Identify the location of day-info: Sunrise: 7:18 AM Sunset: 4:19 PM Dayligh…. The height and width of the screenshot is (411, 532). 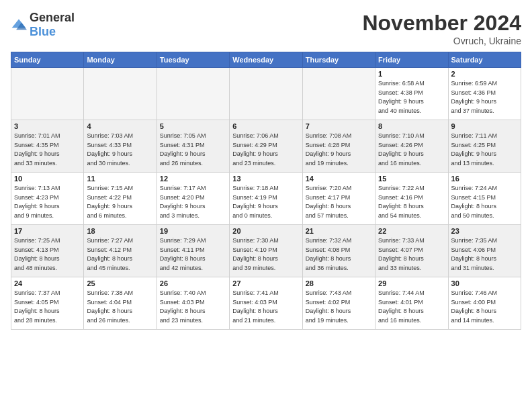
(266, 202).